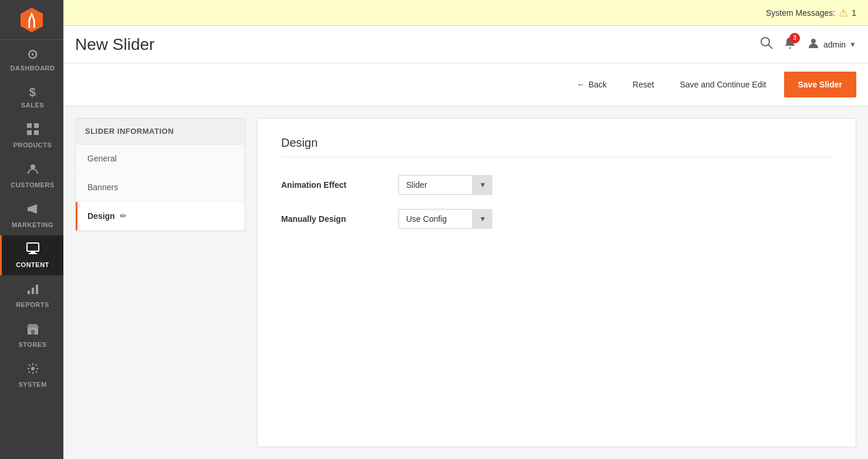 The image size is (868, 459). What do you see at coordinates (445, 185) in the screenshot?
I see `animation-effect-select: Slider Fade Zoom` at bounding box center [445, 185].